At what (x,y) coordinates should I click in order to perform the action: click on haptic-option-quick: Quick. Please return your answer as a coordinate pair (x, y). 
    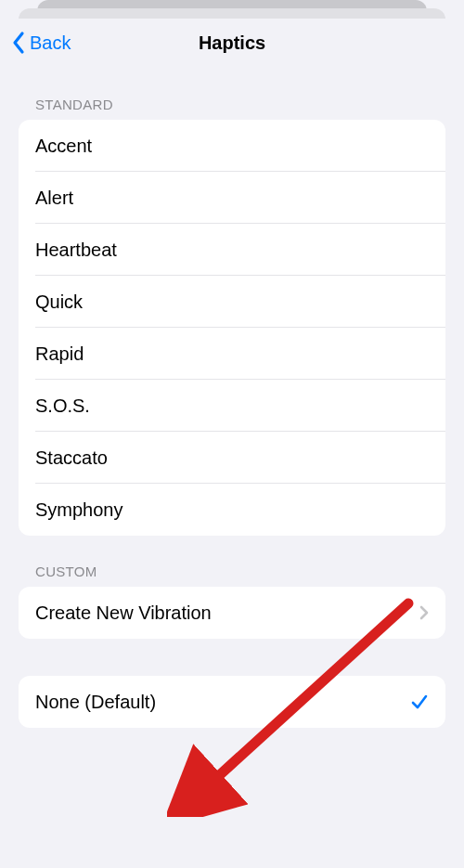
    Looking at the image, I should click on (232, 302).